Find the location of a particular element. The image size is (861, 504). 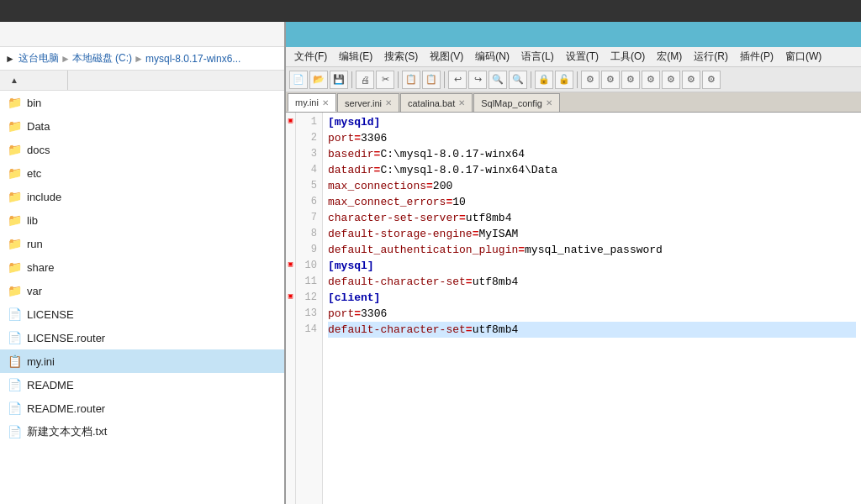

file-icon: 📋 is located at coordinates (14, 361).